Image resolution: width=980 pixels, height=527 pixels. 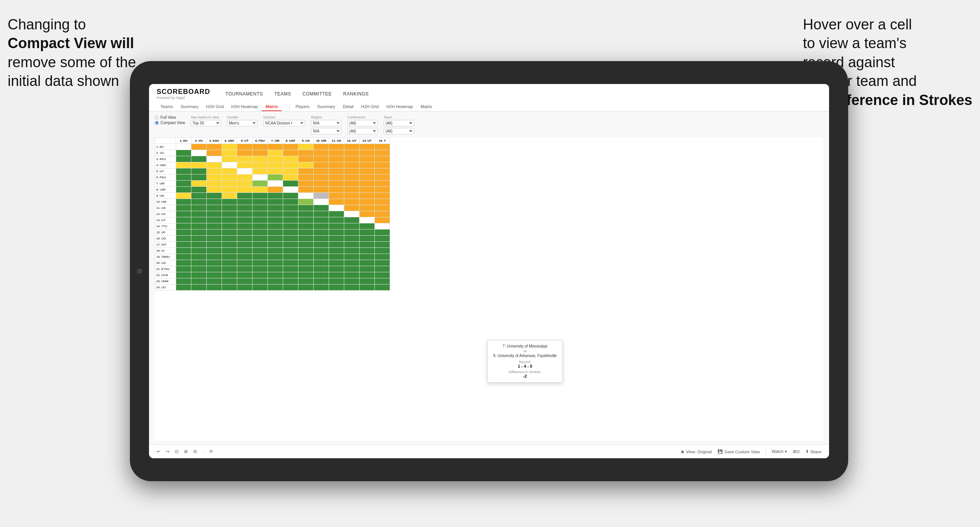 I want to click on toolbar-btn7: ⟳, so click(x=211, y=451).